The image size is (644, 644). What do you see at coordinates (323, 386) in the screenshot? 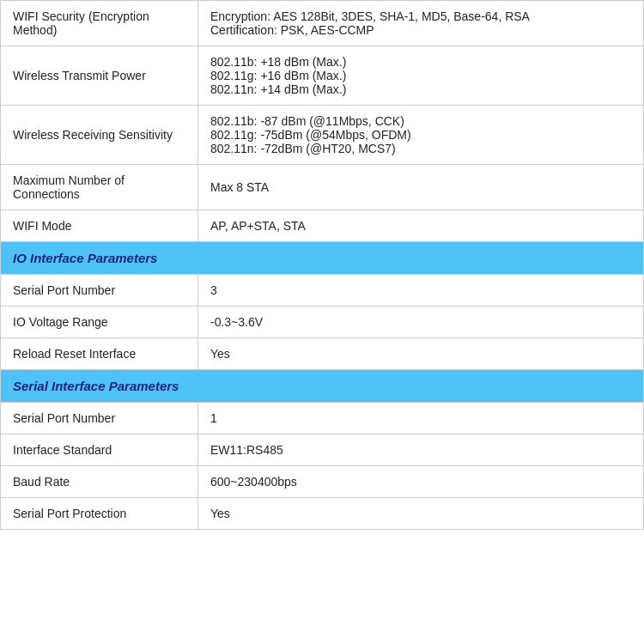
I see `section-header-row: Serial Interface Parameters` at bounding box center [323, 386].